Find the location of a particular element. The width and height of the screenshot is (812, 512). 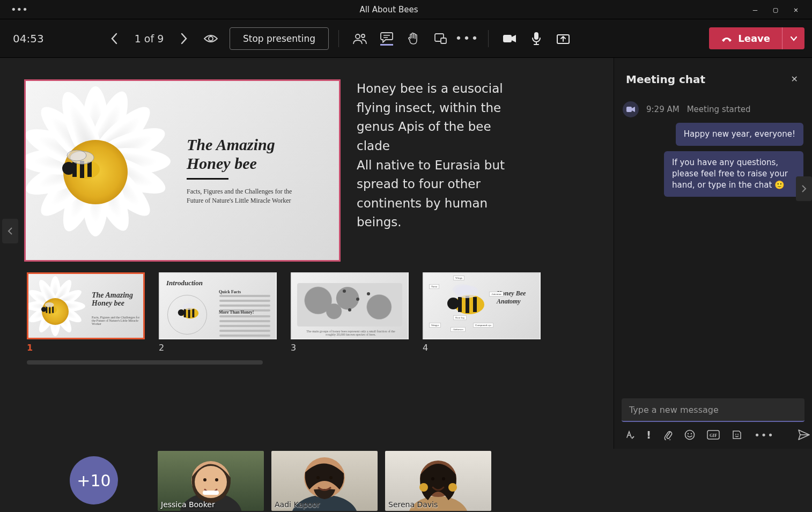

chat-icon is located at coordinates (387, 39).